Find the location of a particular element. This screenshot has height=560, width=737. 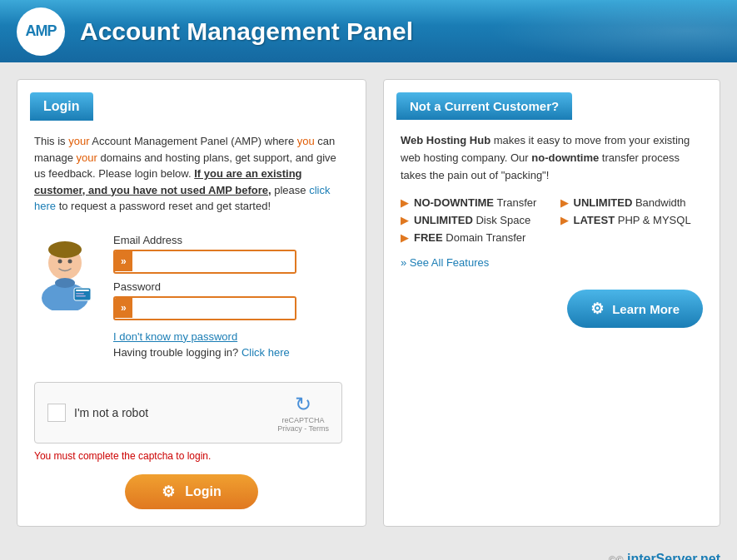

captcha-checkbox is located at coordinates (57, 413).